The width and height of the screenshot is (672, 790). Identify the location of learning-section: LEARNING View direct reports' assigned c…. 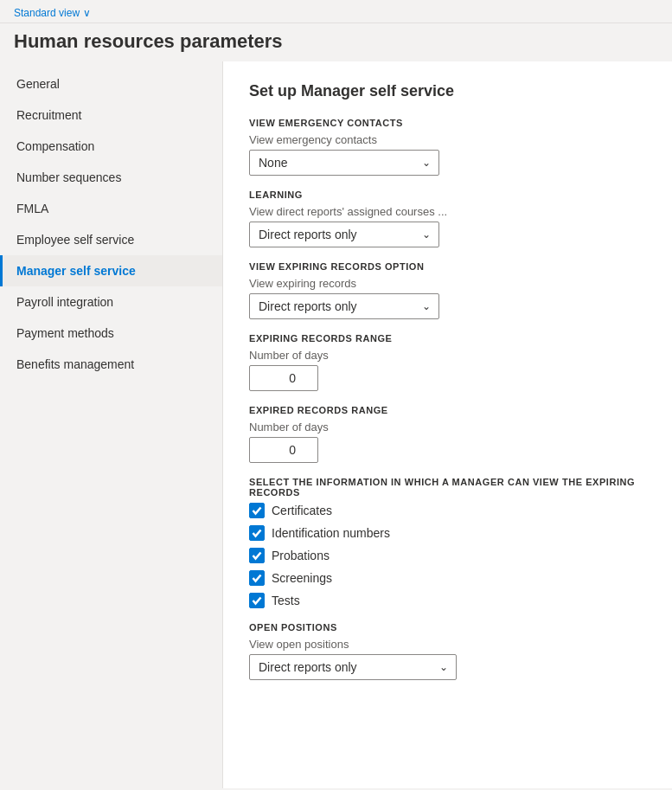
(448, 218).